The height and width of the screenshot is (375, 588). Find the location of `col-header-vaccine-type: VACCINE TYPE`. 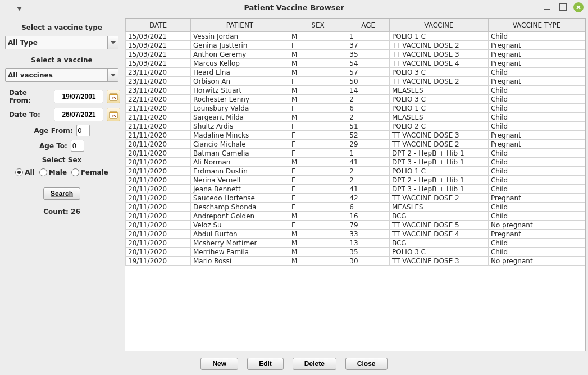

col-header-vaccine-type: VACCINE TYPE is located at coordinates (536, 26).